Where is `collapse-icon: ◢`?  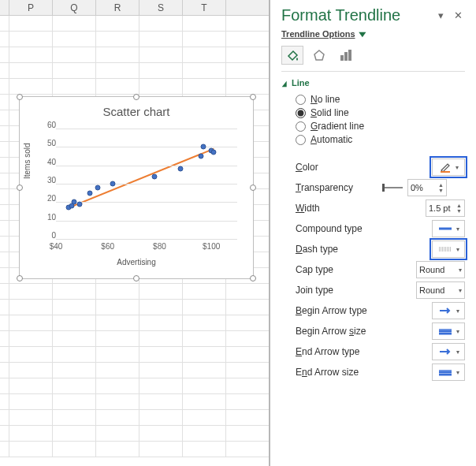 collapse-icon: ◢ is located at coordinates (284, 84).